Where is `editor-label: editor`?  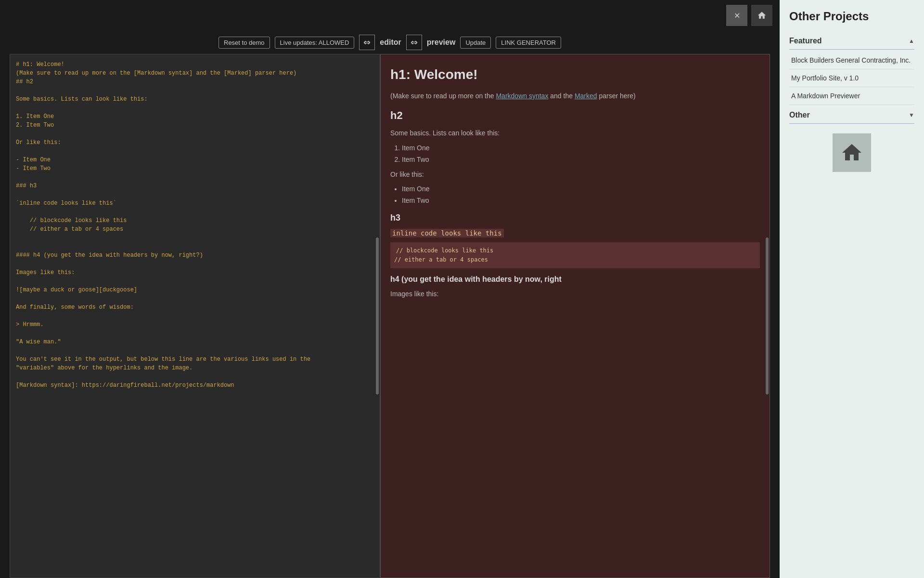 editor-label: editor is located at coordinates (390, 42).